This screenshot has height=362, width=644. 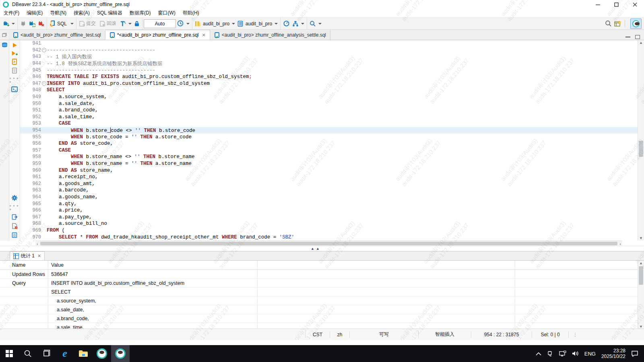 I want to click on table-row: a.sale_date,, so click(x=319, y=310).